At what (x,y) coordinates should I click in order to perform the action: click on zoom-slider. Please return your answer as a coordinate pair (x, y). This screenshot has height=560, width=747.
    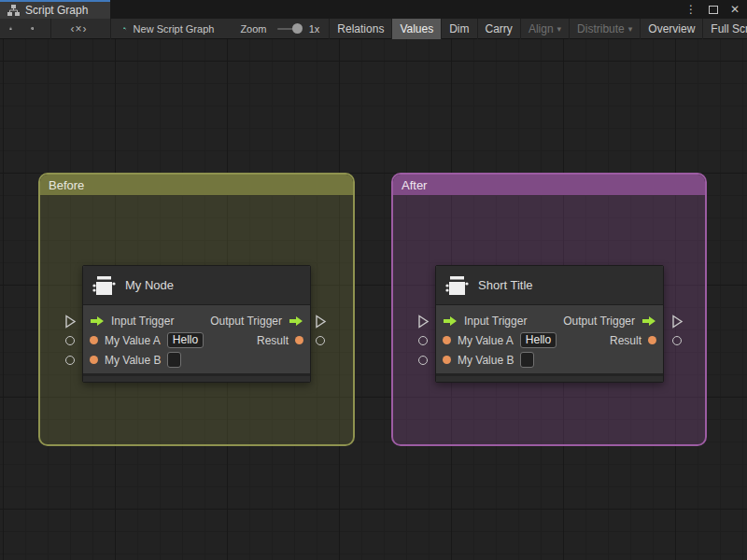
    Looking at the image, I should click on (288, 29).